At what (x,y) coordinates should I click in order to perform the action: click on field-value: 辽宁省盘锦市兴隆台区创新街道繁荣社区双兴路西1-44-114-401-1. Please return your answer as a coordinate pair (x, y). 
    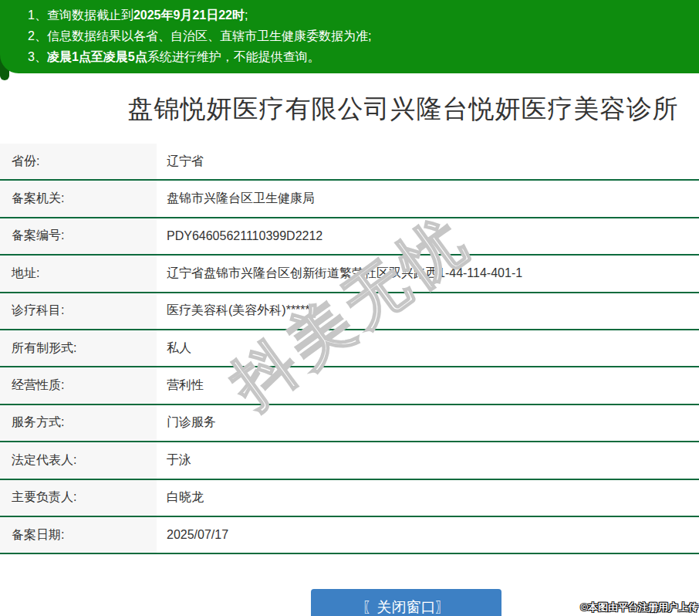
    Looking at the image, I should click on (427, 273).